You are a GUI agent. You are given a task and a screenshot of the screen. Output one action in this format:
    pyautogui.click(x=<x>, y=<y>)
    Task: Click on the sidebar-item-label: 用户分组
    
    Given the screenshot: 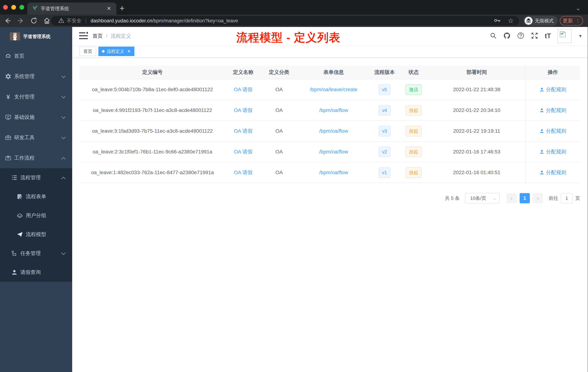 What is the action you would take?
    pyautogui.click(x=36, y=216)
    